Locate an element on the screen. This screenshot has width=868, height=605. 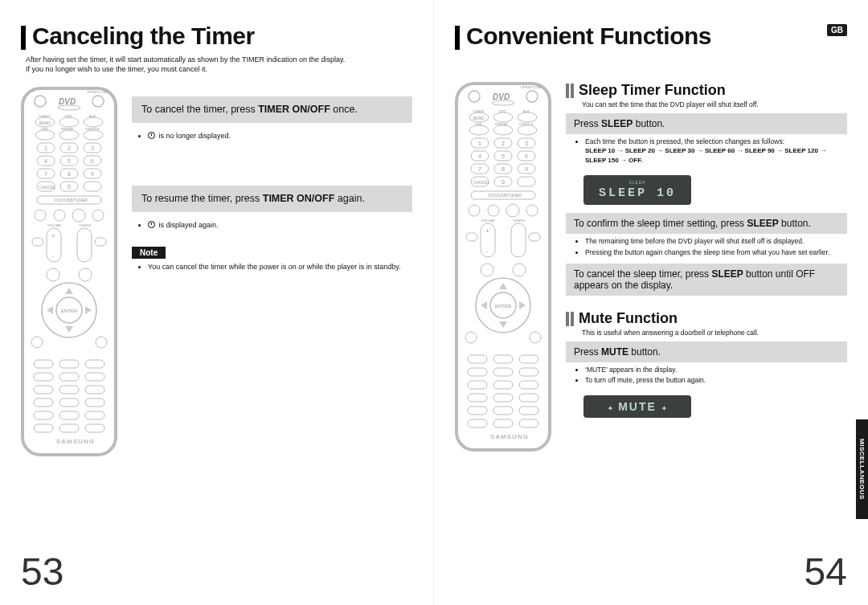
mute-b1: ‘MUTE’ appears in the display. is located at coordinates (714, 370).